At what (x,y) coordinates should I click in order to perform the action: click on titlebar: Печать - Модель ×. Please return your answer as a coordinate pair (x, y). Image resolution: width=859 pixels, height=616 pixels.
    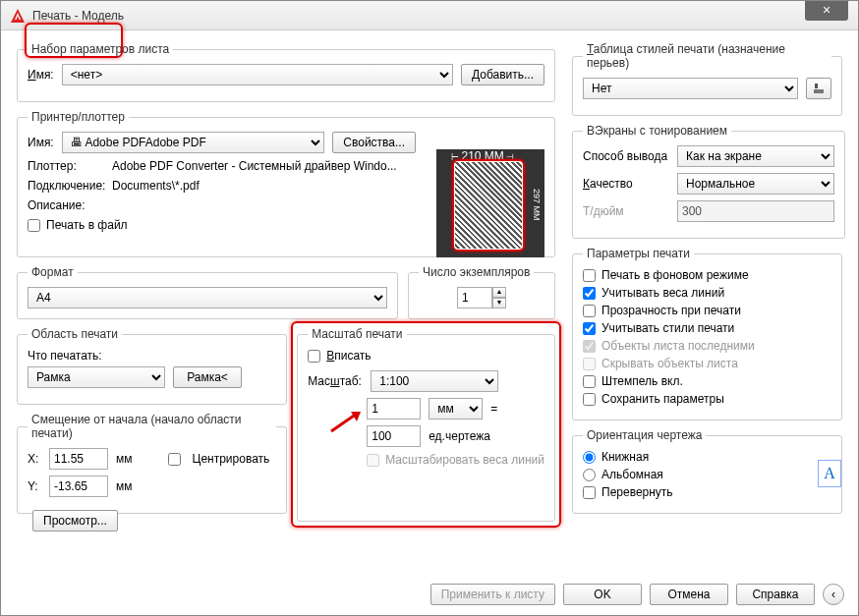
    Looking at the image, I should click on (430, 16).